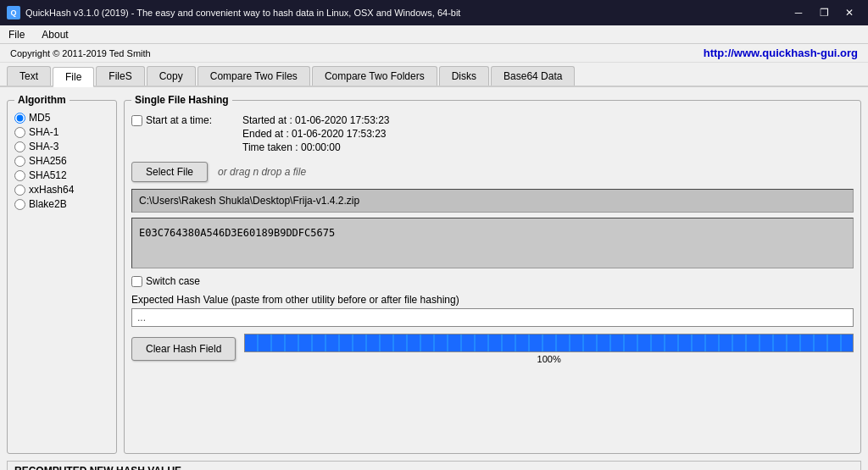  Describe the element at coordinates (179, 120) in the screenshot. I see `start-at-time-label: Start at a time:` at that location.